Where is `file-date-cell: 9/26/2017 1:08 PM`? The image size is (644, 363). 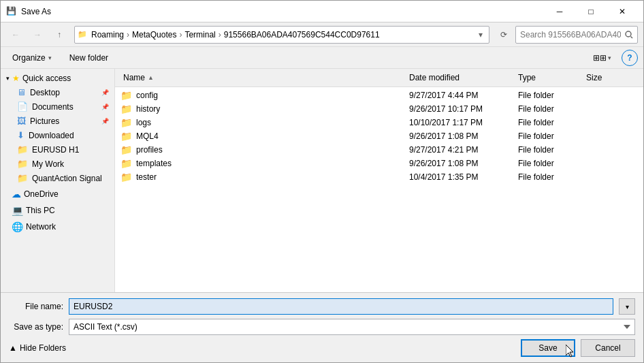 file-date-cell: 9/26/2017 1:08 PM is located at coordinates (461, 163).